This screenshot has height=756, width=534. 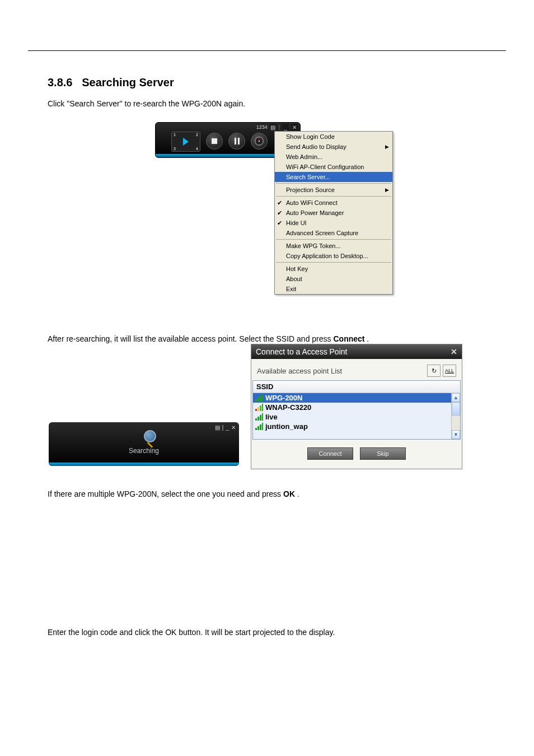 What do you see at coordinates (357, 398) in the screenshot?
I see `list-item: WPG-200N` at bounding box center [357, 398].